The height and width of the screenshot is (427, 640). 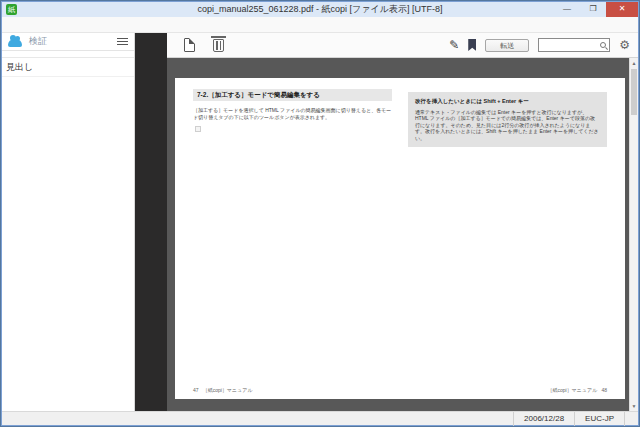 I want to click on search-box, so click(x=574, y=45).